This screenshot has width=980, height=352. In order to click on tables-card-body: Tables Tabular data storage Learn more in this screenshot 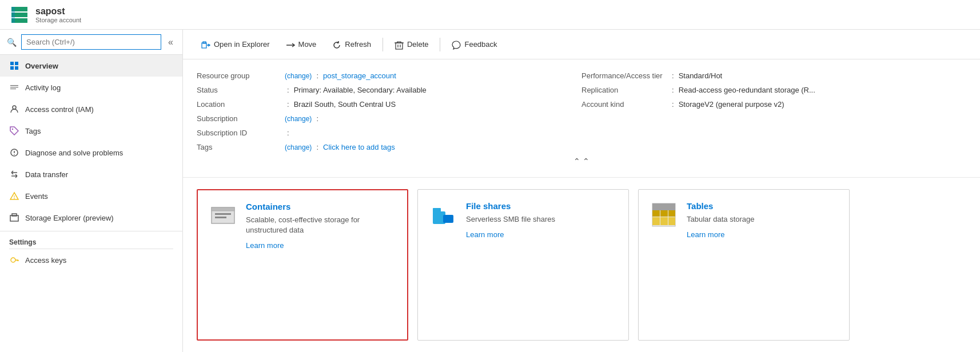, I will do `click(762, 265)`.